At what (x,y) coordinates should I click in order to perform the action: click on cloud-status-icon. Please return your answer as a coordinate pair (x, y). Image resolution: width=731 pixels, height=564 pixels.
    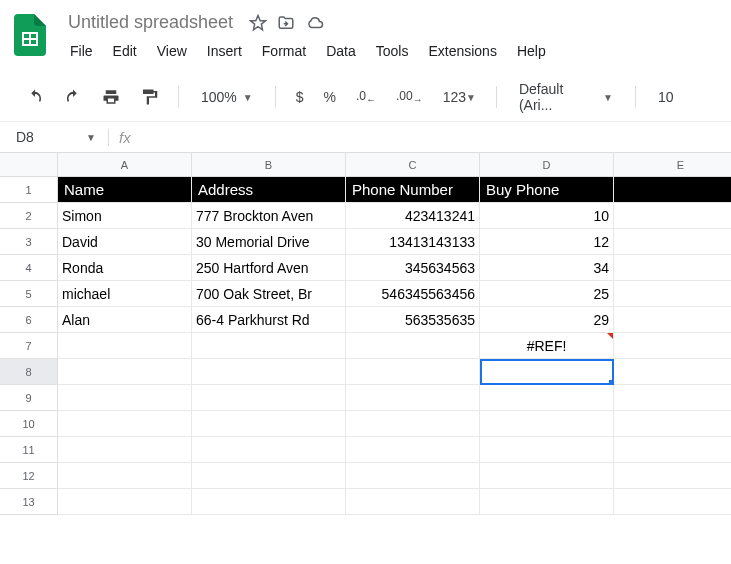
    Looking at the image, I should click on (315, 23).